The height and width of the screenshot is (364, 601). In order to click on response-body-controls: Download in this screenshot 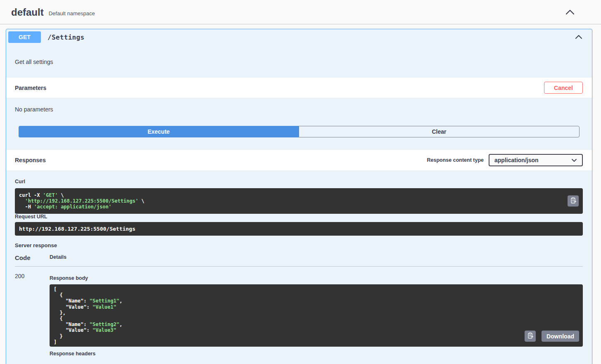, I will do `click(552, 336)`.